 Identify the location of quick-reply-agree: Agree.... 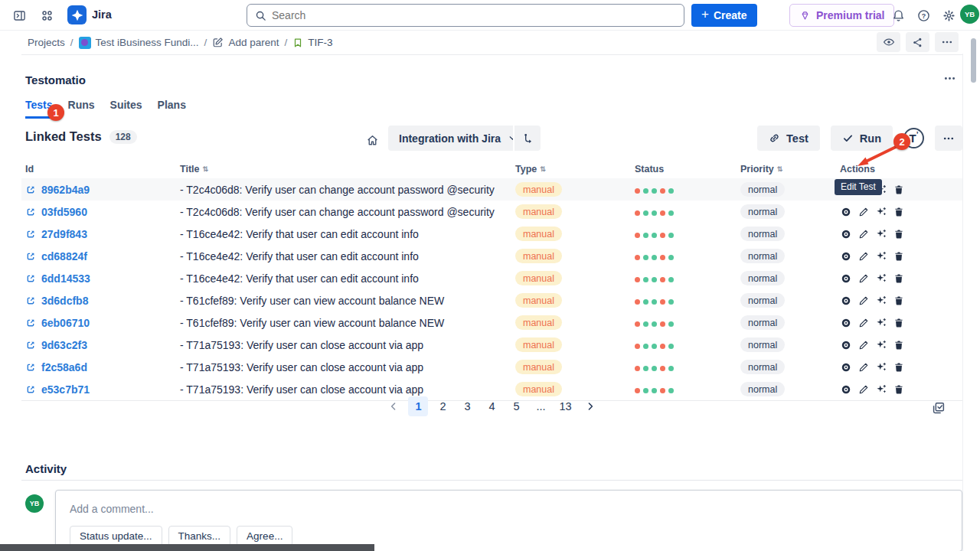
(265, 536).